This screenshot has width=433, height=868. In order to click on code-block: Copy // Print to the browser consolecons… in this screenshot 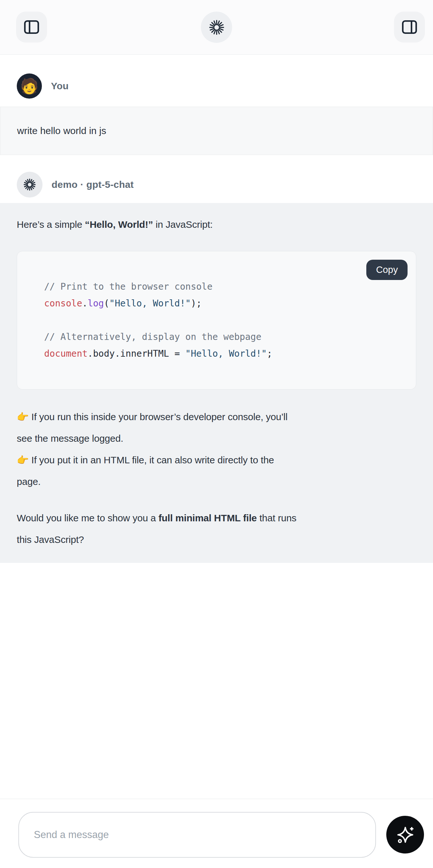, I will do `click(216, 320)`.